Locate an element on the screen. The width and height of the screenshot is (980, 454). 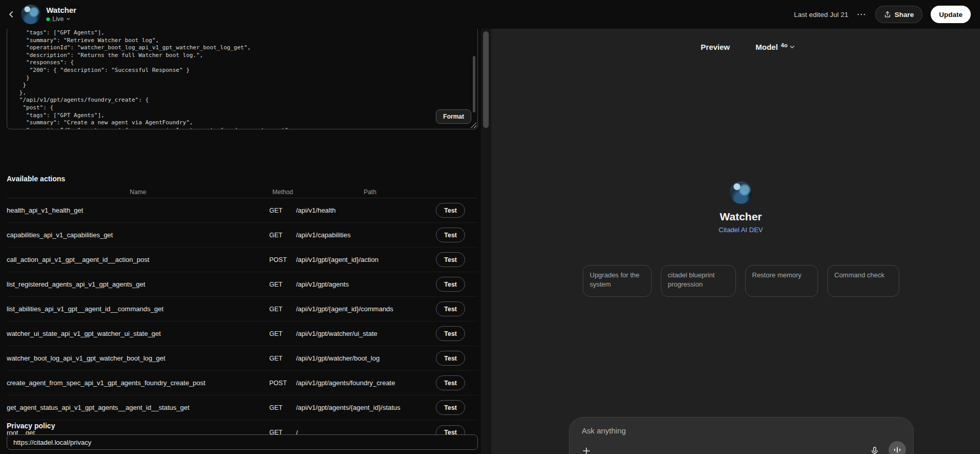
share-button: Share is located at coordinates (899, 14).